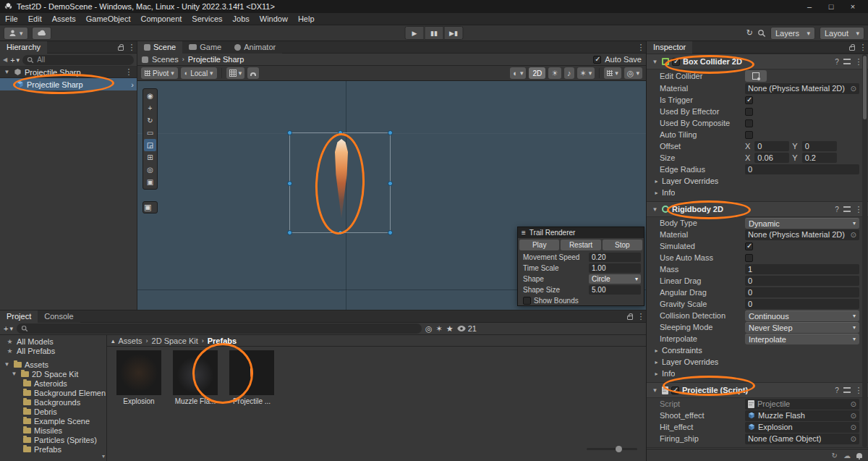  What do you see at coordinates (820, 146) in the screenshot?
I see `offset-y-field: 0` at bounding box center [820, 146].